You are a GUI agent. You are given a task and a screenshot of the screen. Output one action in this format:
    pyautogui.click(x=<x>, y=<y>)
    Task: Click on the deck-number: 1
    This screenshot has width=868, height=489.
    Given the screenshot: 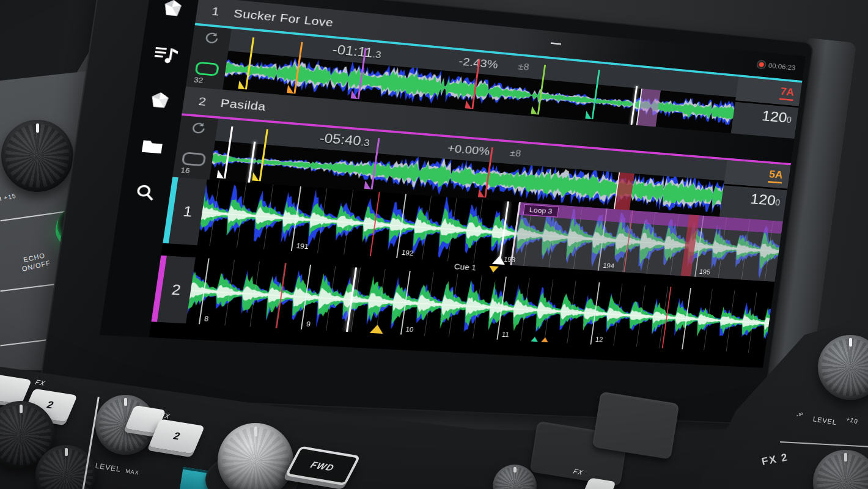 What is the action you would take?
    pyautogui.click(x=215, y=12)
    